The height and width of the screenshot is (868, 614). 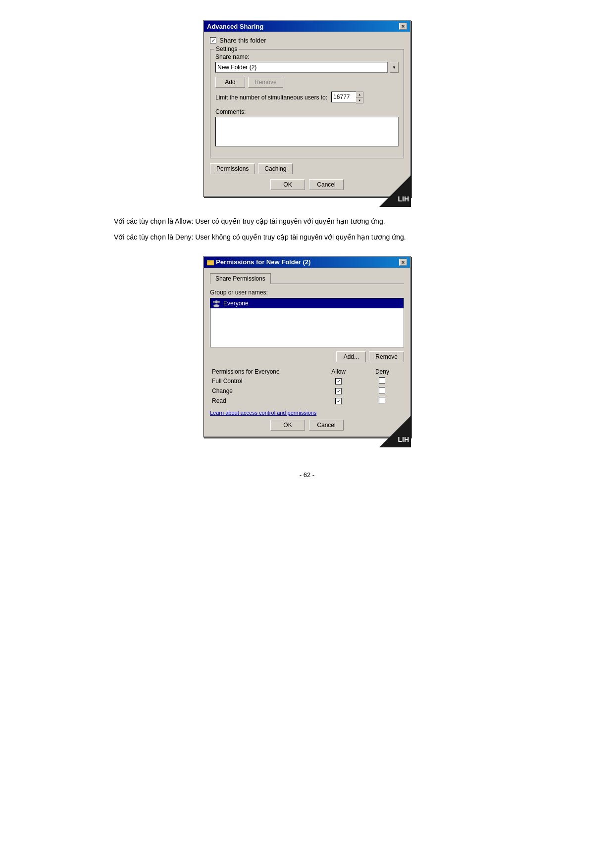 I want to click on share-this-folder-row: ✓ Share this folder, so click(x=307, y=41).